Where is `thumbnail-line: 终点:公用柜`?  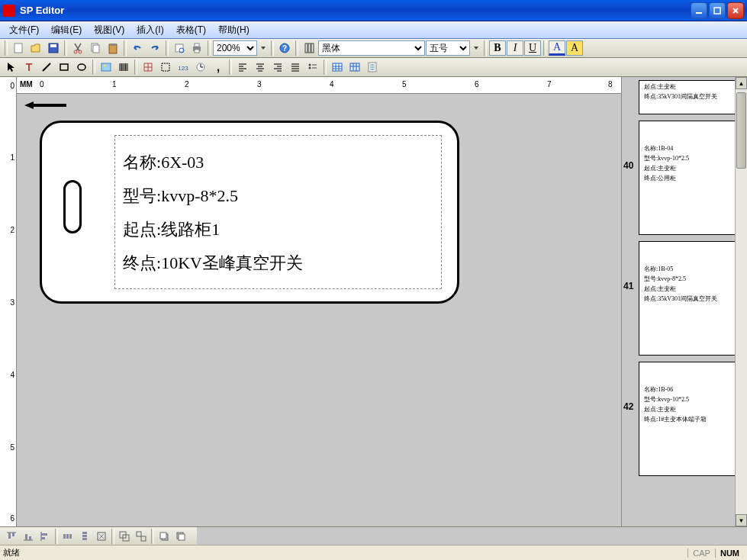 thumbnail-line: 终点:公用柜 is located at coordinates (688, 179).